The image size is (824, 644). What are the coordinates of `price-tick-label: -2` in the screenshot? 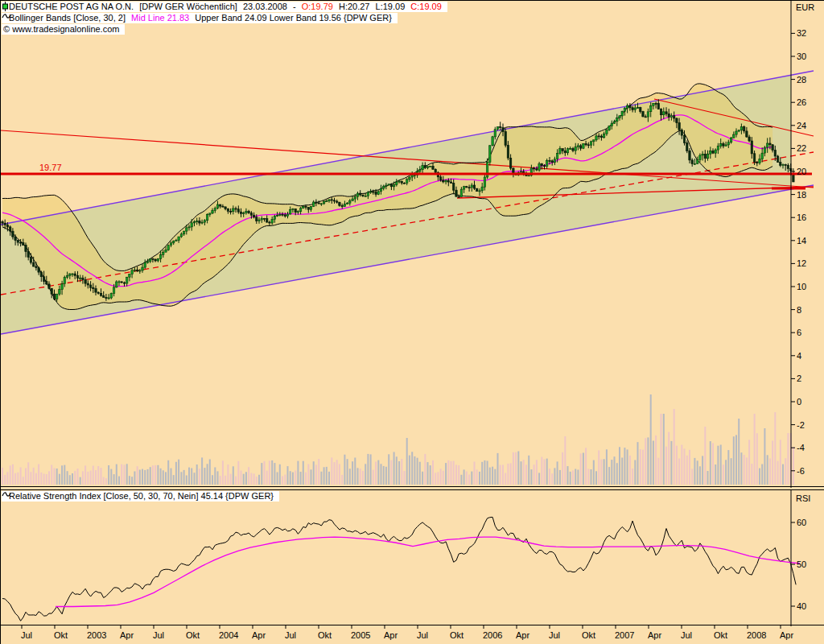 It's located at (801, 425).